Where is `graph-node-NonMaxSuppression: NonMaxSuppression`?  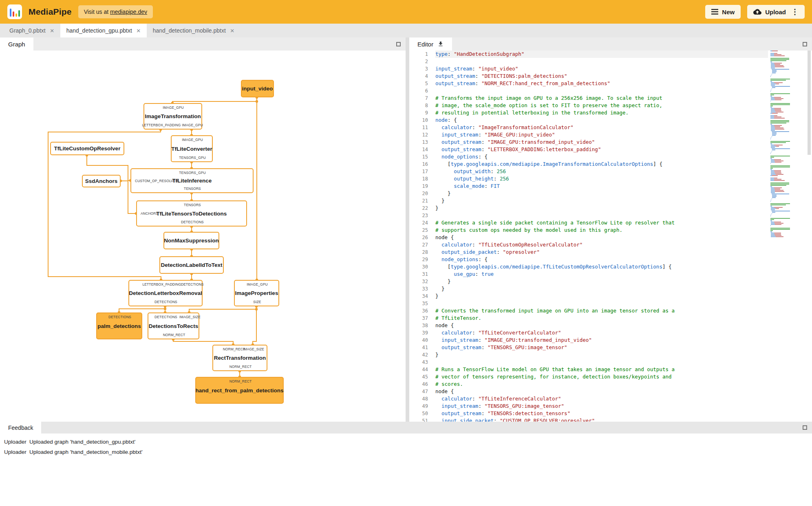
graph-node-NonMaxSuppression: NonMaxSuppression is located at coordinates (192, 240).